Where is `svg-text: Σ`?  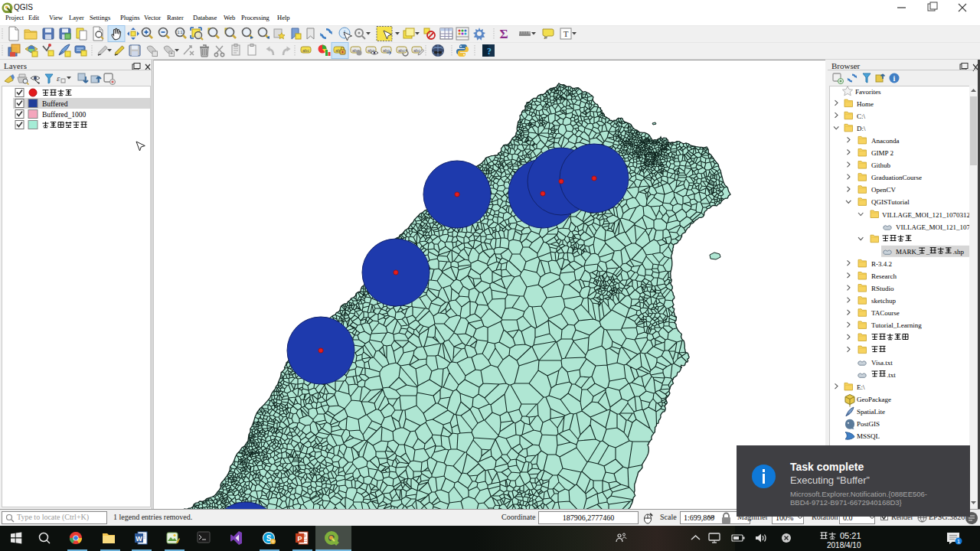
svg-text: Σ is located at coordinates (504, 34).